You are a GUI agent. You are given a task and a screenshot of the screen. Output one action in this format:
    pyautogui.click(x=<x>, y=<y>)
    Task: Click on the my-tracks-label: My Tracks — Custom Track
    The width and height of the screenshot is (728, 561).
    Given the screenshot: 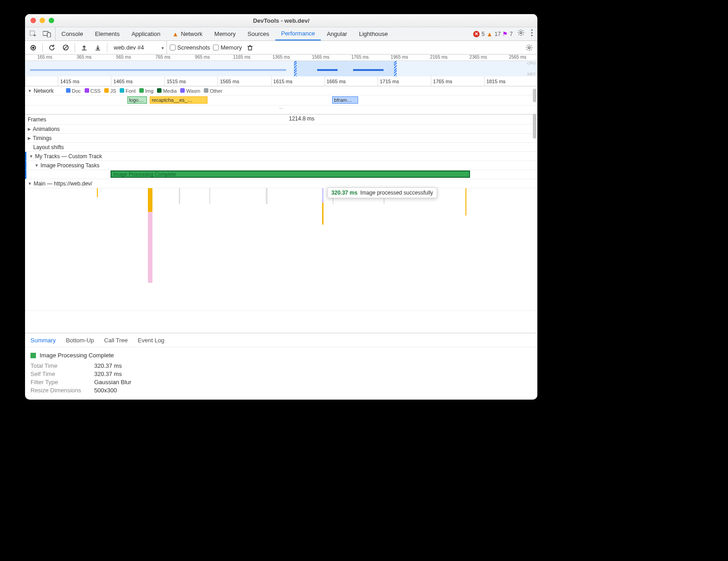 What is the action you would take?
    pyautogui.click(x=68, y=156)
    